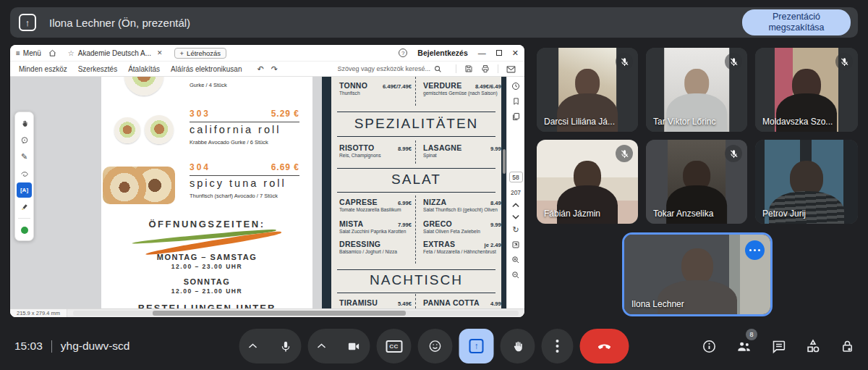 The image size is (868, 370). I want to click on host-controls-button, so click(848, 346).